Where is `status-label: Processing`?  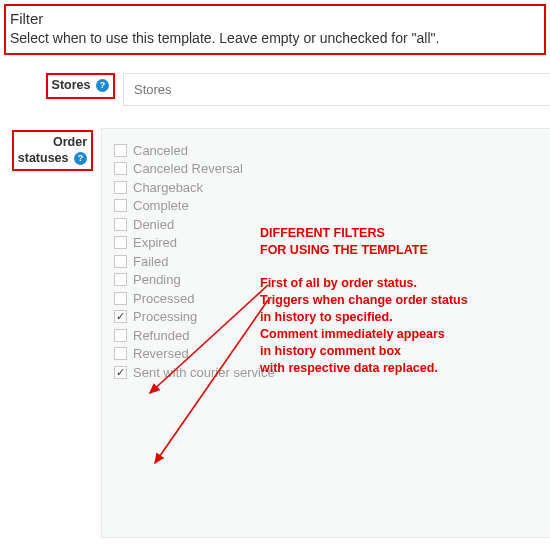 status-label: Processing is located at coordinates (165, 316).